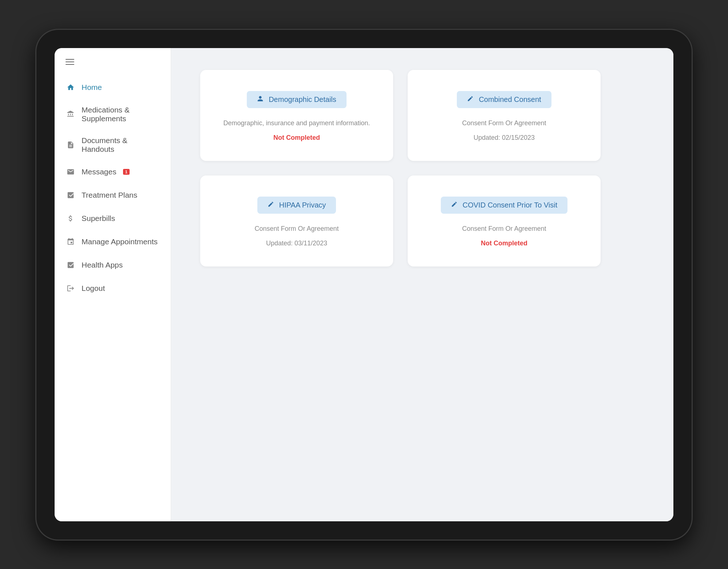 The image size is (728, 569). Describe the element at coordinates (504, 205) in the screenshot. I see `covid-consent-button: COVID Consent Prior To Visit` at that location.